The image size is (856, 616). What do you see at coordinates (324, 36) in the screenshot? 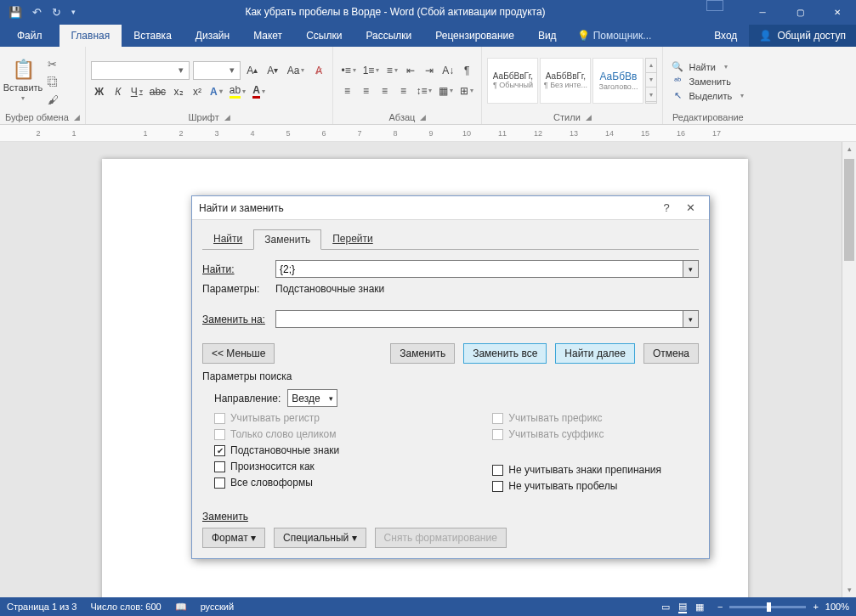
I see `tab-references: Ссылки` at bounding box center [324, 36].